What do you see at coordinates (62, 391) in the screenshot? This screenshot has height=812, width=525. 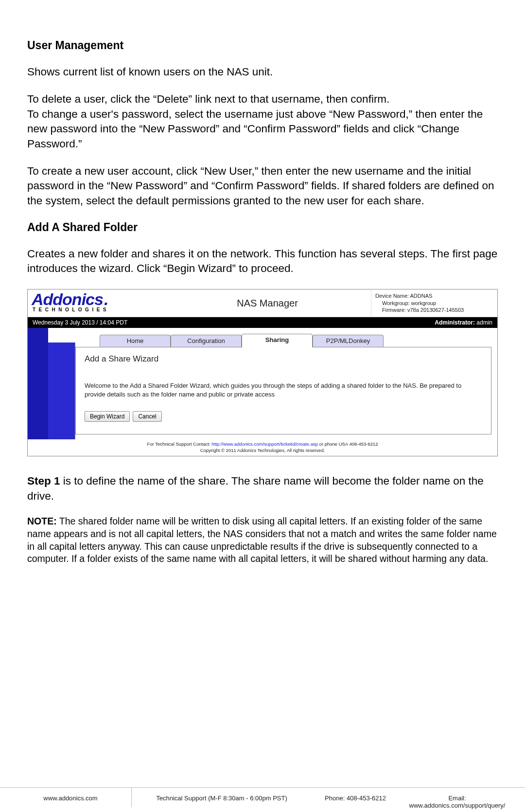 I see `sidebar-inner` at bounding box center [62, 391].